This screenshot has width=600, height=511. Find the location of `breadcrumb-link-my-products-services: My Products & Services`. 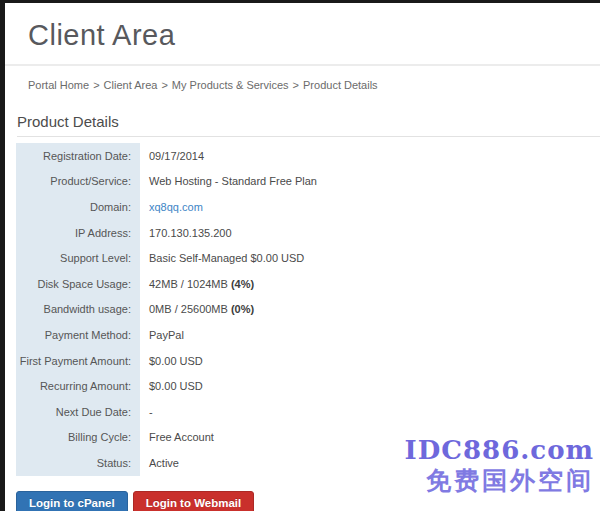

breadcrumb-link-my-products-services: My Products & Services is located at coordinates (230, 85).